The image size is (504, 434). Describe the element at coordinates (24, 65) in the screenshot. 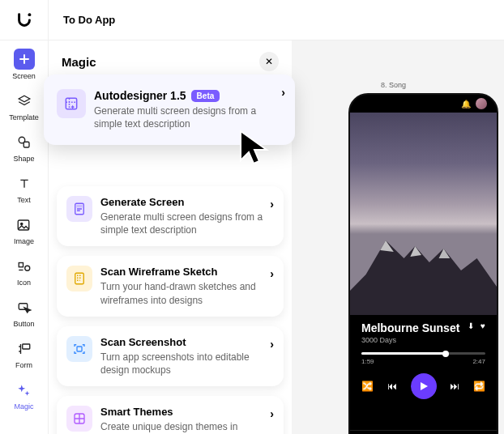

I see `sidebar-item-screen: Screen` at that location.